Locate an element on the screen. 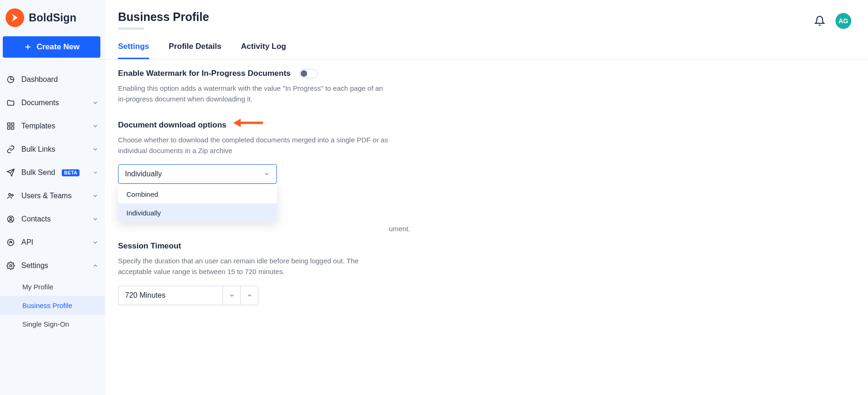 This screenshot has width=868, height=395. download-title: Document download options is located at coordinates (172, 125).